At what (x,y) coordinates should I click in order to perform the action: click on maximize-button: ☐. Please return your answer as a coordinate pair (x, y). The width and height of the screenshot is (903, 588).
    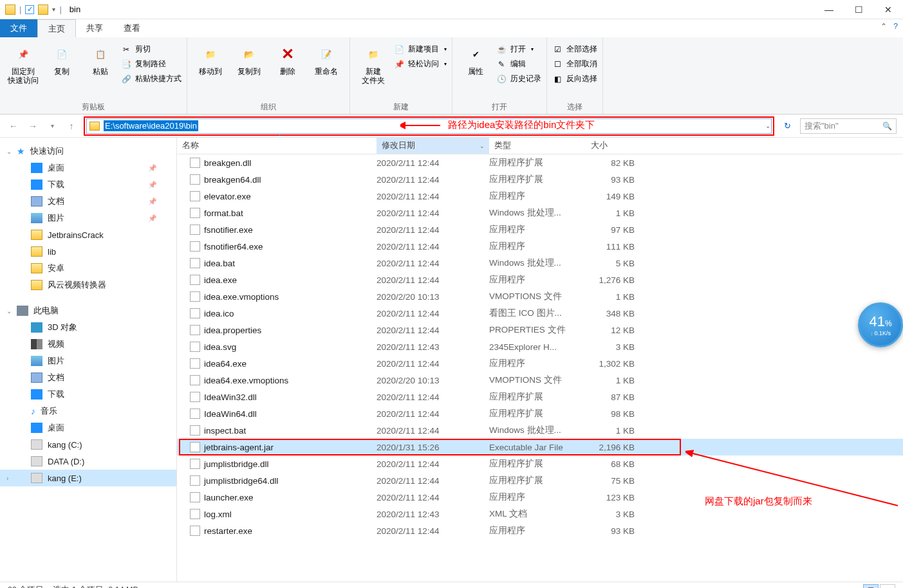
    Looking at the image, I should click on (859, 10).